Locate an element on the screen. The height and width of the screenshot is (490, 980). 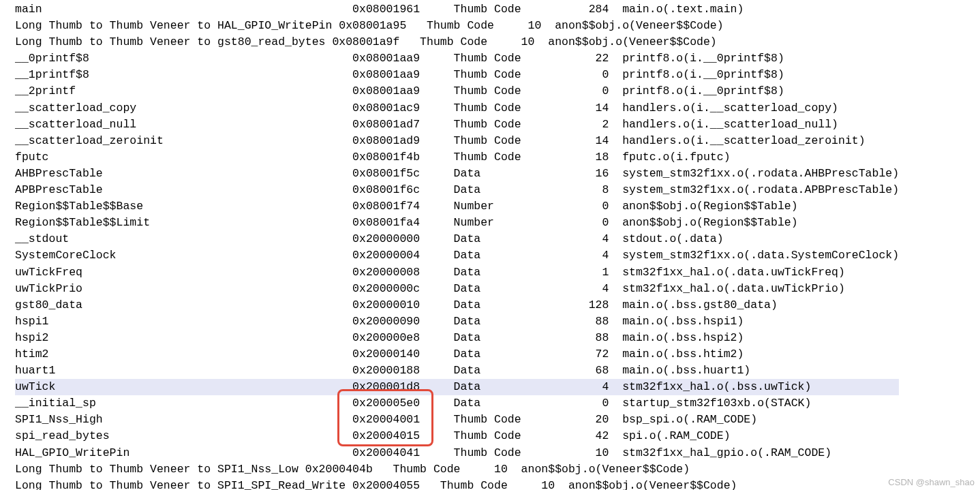
symbol-row: Long Thumb to Thumb Veneer to gst80_read… is located at coordinates (457, 42).